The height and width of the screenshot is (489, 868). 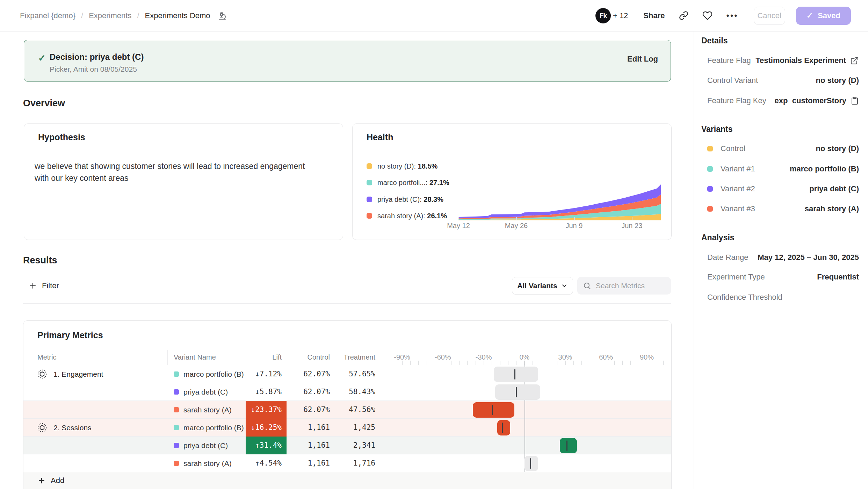 What do you see at coordinates (654, 16) in the screenshot?
I see `share-button: Share` at bounding box center [654, 16].